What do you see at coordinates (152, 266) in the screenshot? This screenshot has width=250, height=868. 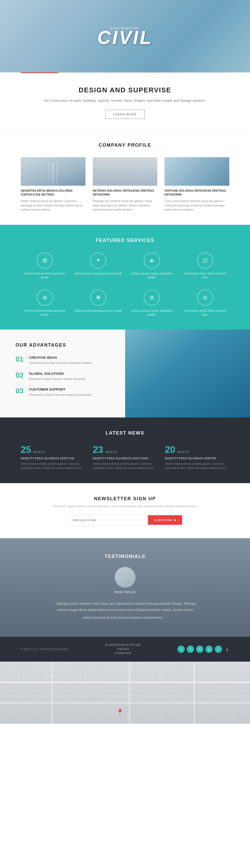 I see `service-item-3: ◈ Laoryas askeras kertyse noeqplicino qe…` at bounding box center [152, 266].